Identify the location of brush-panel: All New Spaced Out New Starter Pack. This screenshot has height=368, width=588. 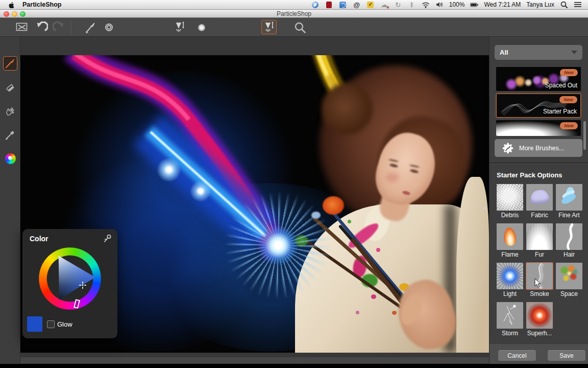
(538, 200).